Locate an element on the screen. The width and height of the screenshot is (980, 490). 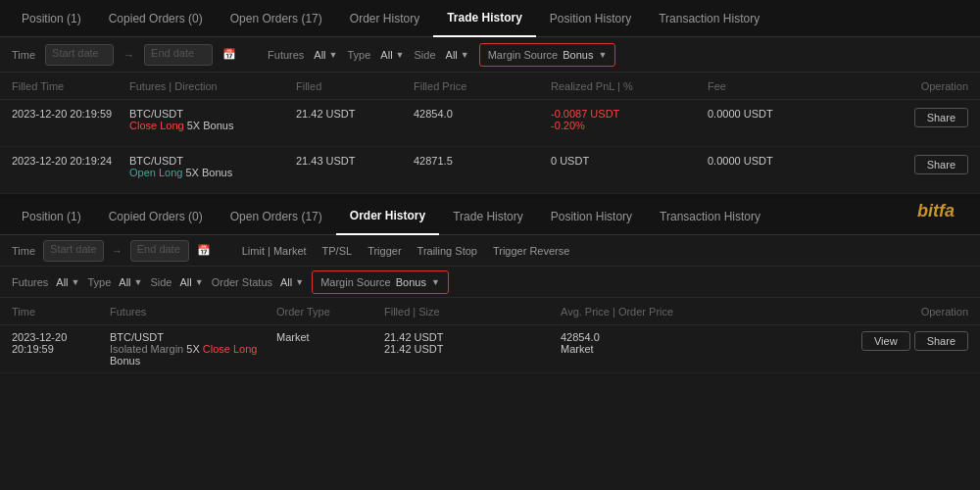
margin-source-filter-1: Margin Source Bonus ▼ is located at coordinates (548, 55).